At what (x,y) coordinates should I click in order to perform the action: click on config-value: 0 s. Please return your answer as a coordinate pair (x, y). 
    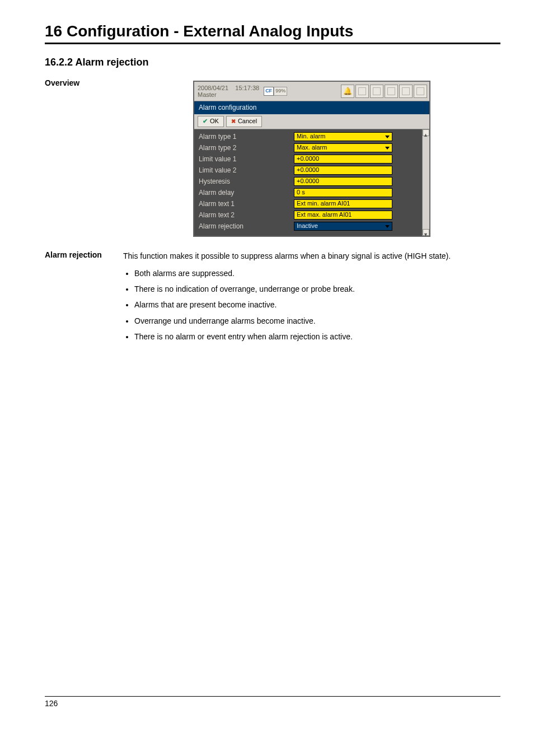
    Looking at the image, I should click on (301, 193).